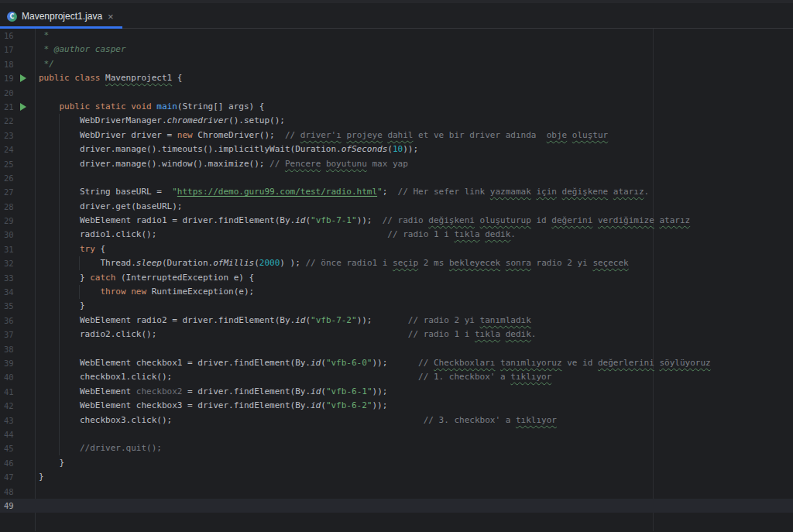 The width and height of the screenshot is (793, 532). I want to click on line-number: 23, so click(10, 136).